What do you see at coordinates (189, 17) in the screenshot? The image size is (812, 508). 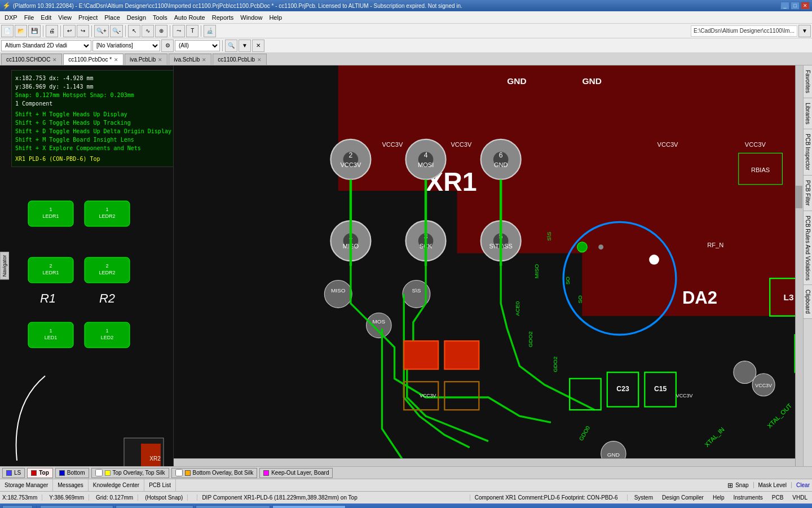 I see `menu-autoroute: Auto Route` at bounding box center [189, 17].